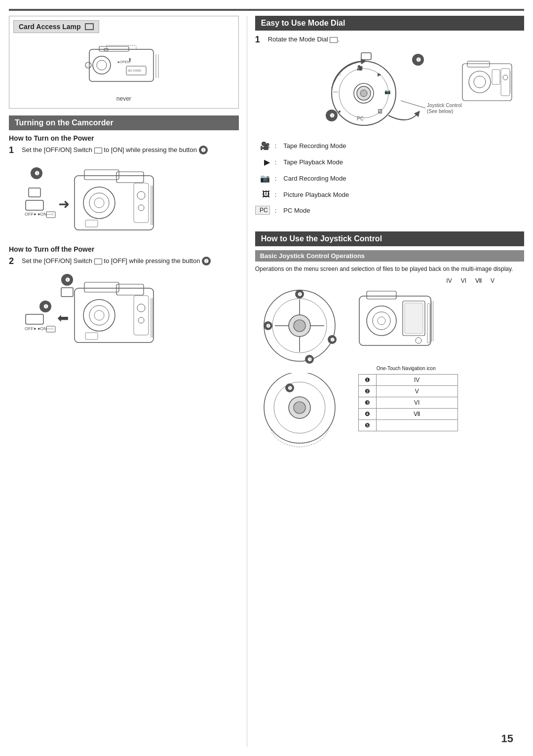  I want to click on svg-text: OFF● ●ON—○, so click(39, 329).